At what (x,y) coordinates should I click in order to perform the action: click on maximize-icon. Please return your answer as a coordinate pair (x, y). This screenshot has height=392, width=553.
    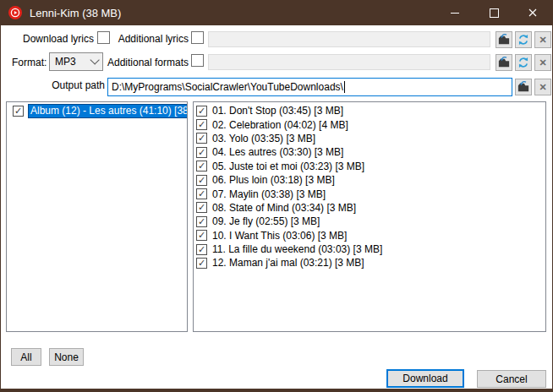
    Looking at the image, I should click on (494, 14).